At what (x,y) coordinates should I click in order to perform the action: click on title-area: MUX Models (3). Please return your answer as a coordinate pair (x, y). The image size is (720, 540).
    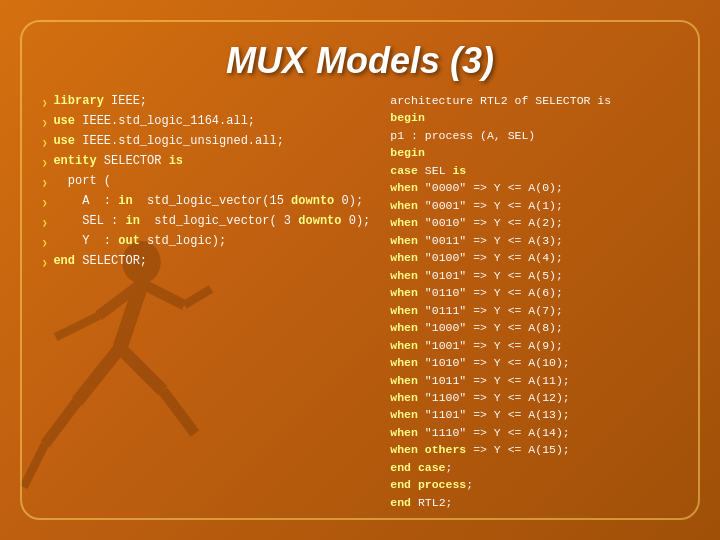
    Looking at the image, I should click on (360, 57).